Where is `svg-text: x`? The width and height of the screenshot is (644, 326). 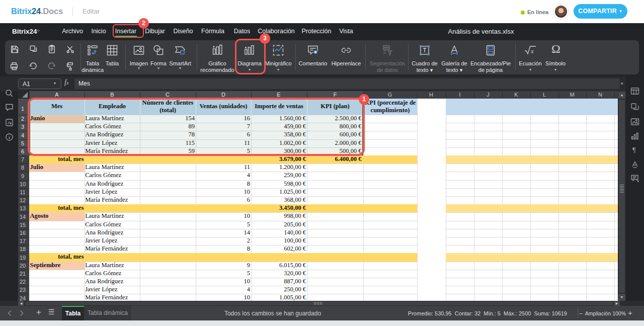
svg-text: x is located at coordinates (532, 51).